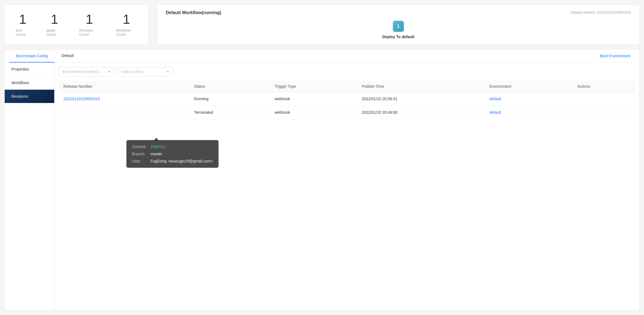 The height and width of the screenshot is (315, 644). Describe the element at coordinates (230, 112) in the screenshot. I see `status-cell-terminated: Terminated` at that location.